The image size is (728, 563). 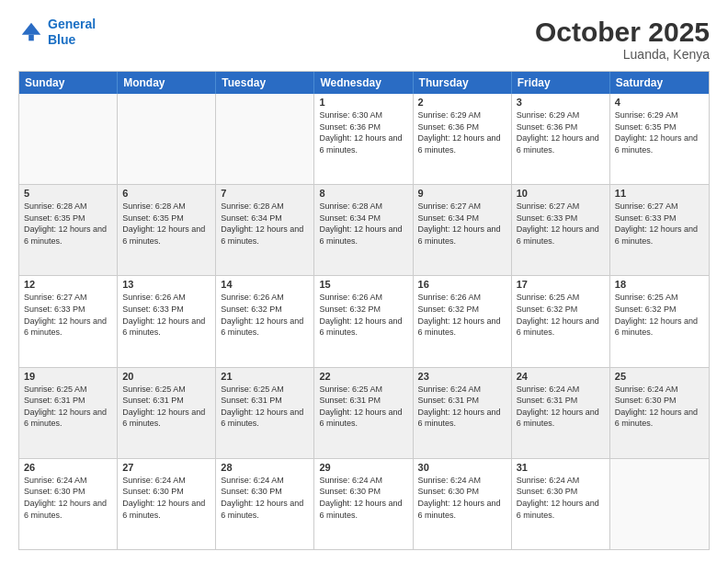 I want to click on cal-cell-7: 7Sunrise: 6:28 AM Sunset: 6:34 PM Daylig…, so click(x=265, y=230).